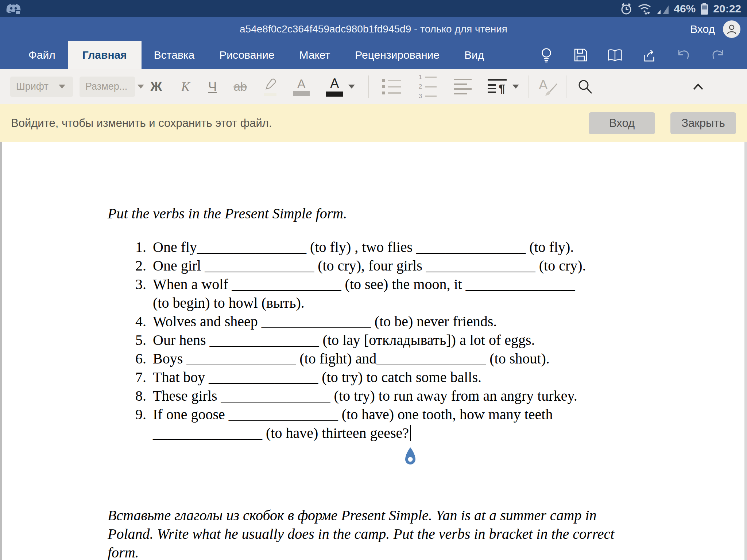 This screenshot has height=560, width=747. Describe the element at coordinates (391, 87) in the screenshot. I see `bullet-list-button` at that location.